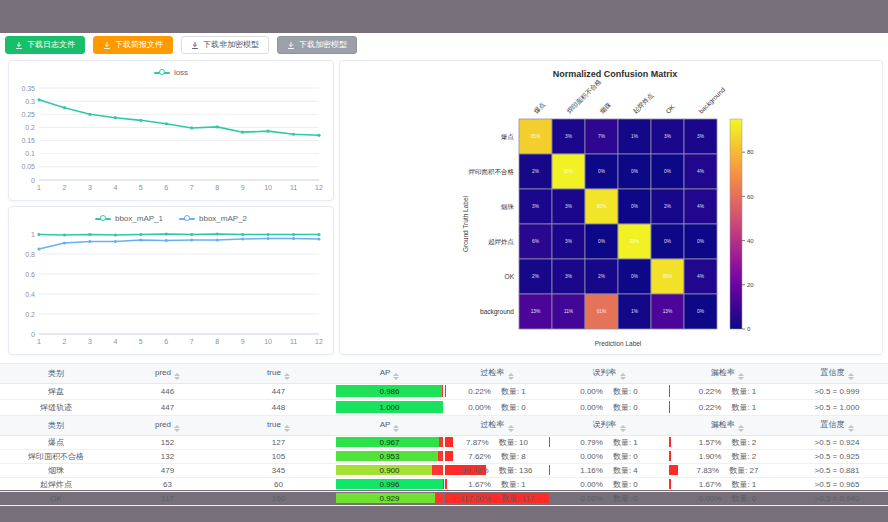  What do you see at coordinates (390, 443) in the screenshot?
I see `ap-cell: 0.967` at bounding box center [390, 443].